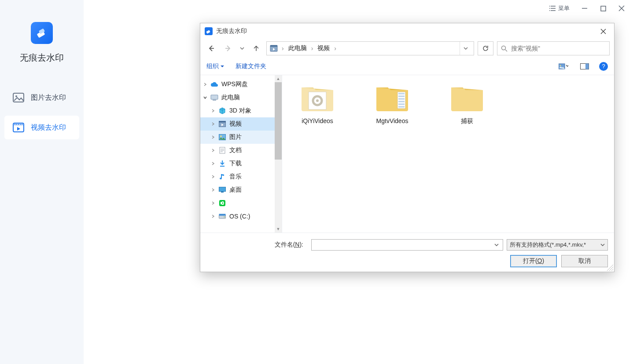 The width and height of the screenshot is (633, 364). What do you see at coordinates (585, 8) in the screenshot?
I see `minimize-icon` at bounding box center [585, 8].